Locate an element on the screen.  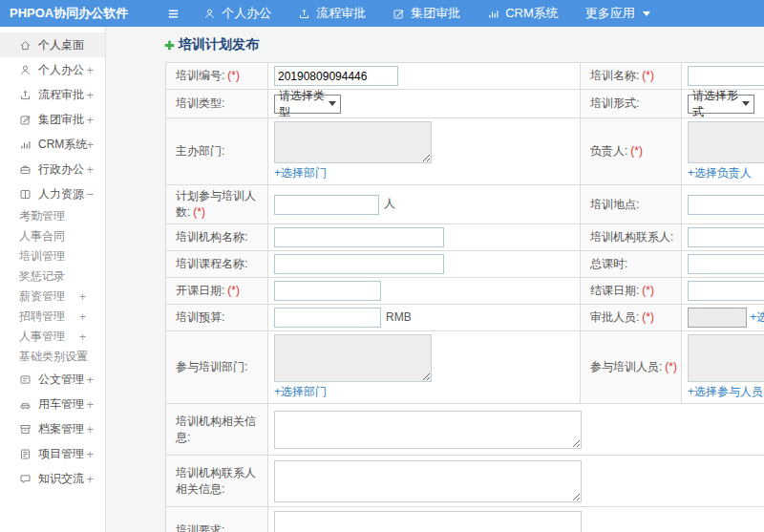
field-label: 培训机构联系人相关信息: is located at coordinates (216, 481).